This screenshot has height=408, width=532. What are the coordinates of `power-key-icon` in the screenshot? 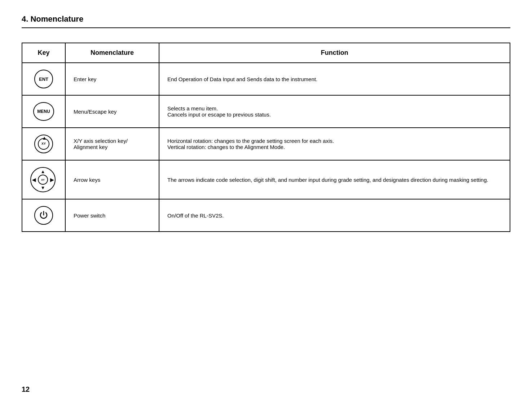 It's located at (44, 215).